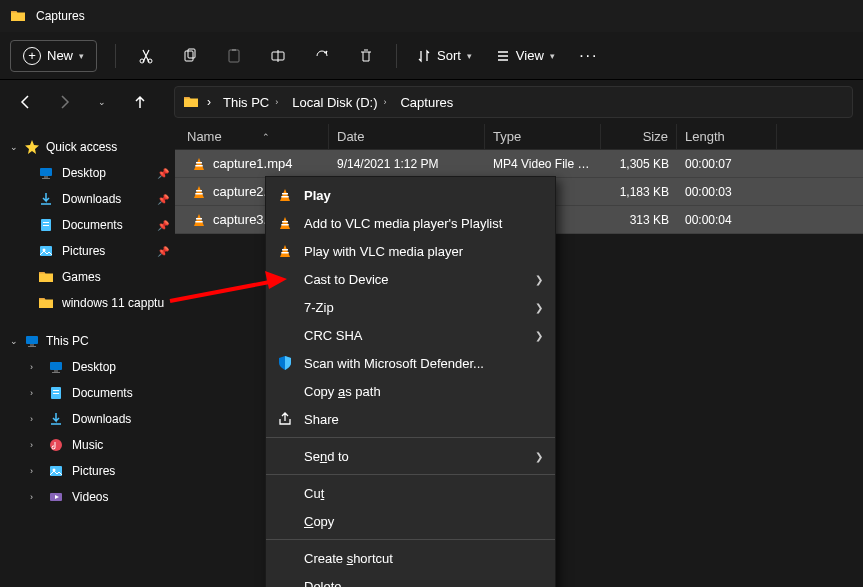  I want to click on ctx-delete: Delete, so click(410, 580).